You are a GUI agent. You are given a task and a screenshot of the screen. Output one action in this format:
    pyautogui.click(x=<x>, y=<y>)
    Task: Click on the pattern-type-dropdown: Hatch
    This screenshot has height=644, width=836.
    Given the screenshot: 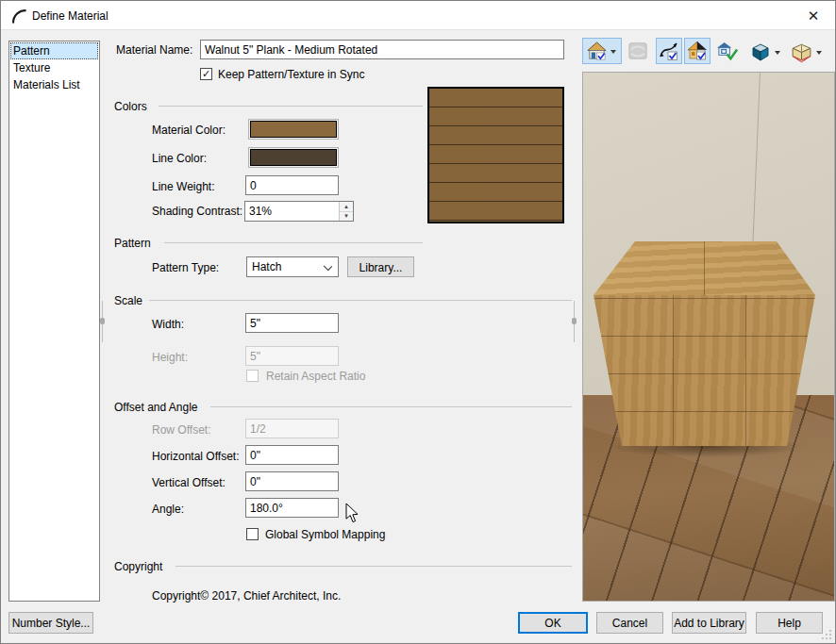 What is the action you would take?
    pyautogui.click(x=293, y=267)
    